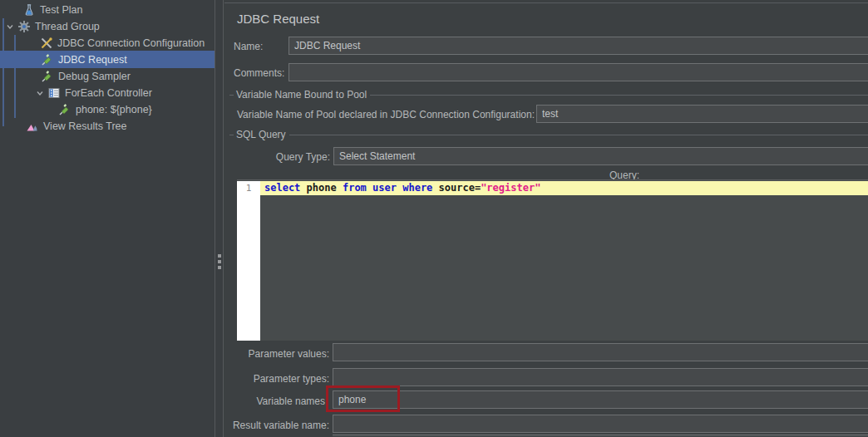 This screenshot has height=437, width=868. Describe the element at coordinates (248, 47) in the screenshot. I see `name-label: Name:` at that location.